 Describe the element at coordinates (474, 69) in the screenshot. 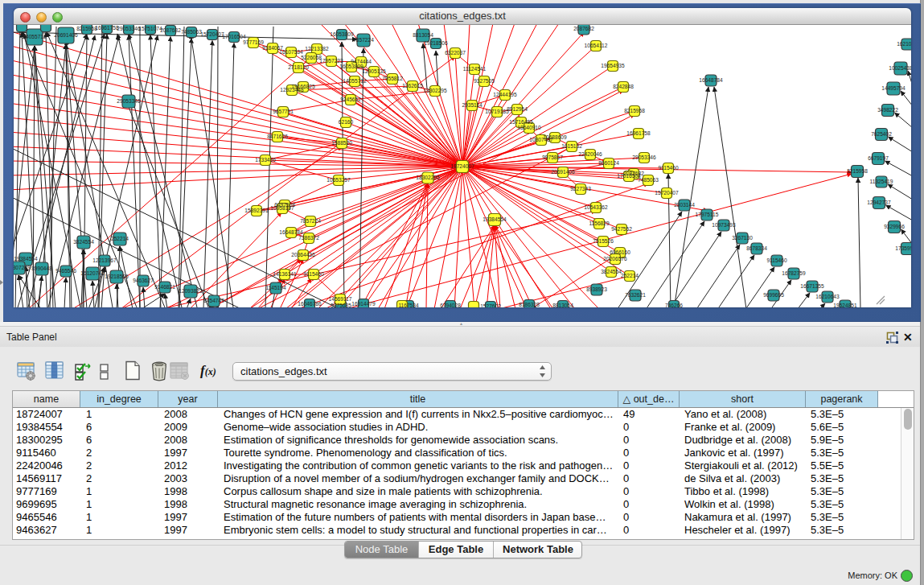

I see `svg-text: 11124541` at that location.